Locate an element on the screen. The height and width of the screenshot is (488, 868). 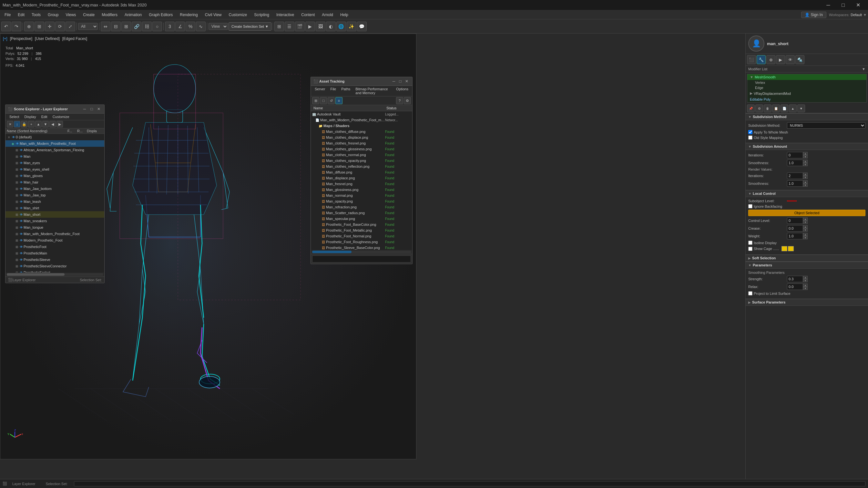
render-smoothness-spinner: 1.0 ▲ ▼ is located at coordinates (797, 184).